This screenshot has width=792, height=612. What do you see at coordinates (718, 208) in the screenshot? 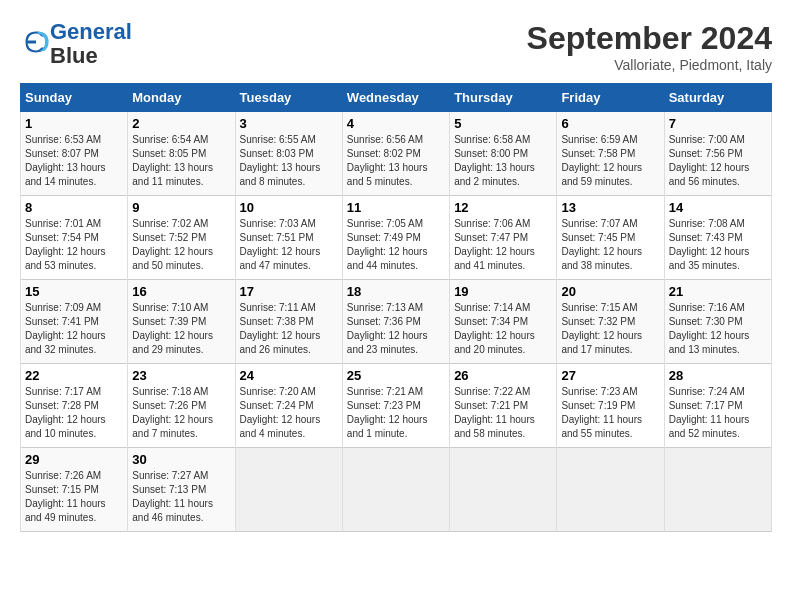
I see `day-number: 14` at bounding box center [718, 208].